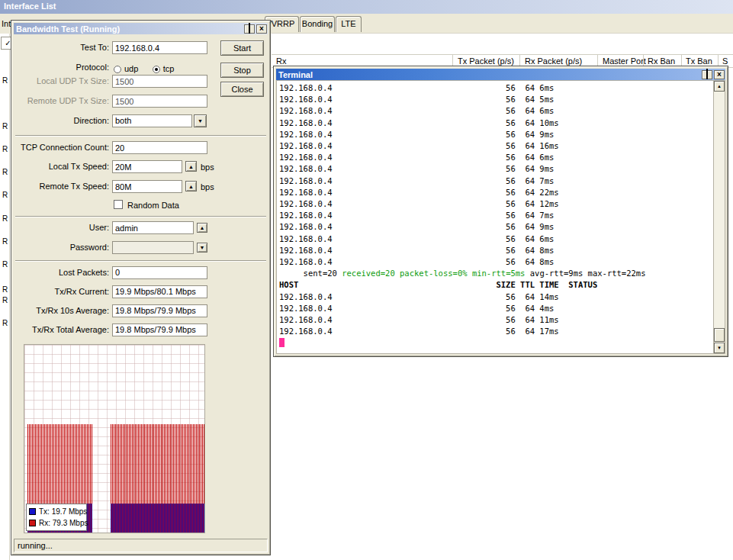 This screenshot has width=733, height=560. Describe the element at coordinates (63, 523) in the screenshot. I see `legend-label: Rx: 79.3 Mbps` at that location.